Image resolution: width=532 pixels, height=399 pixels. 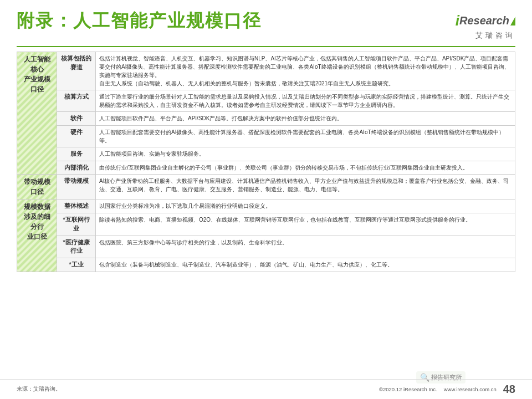 I want to click on content-cell: 包括计算机视觉、智能语音、人机交互、机器学习、知识图谱与NLP、AI芯片等核心产…, so click(x=306, y=71).